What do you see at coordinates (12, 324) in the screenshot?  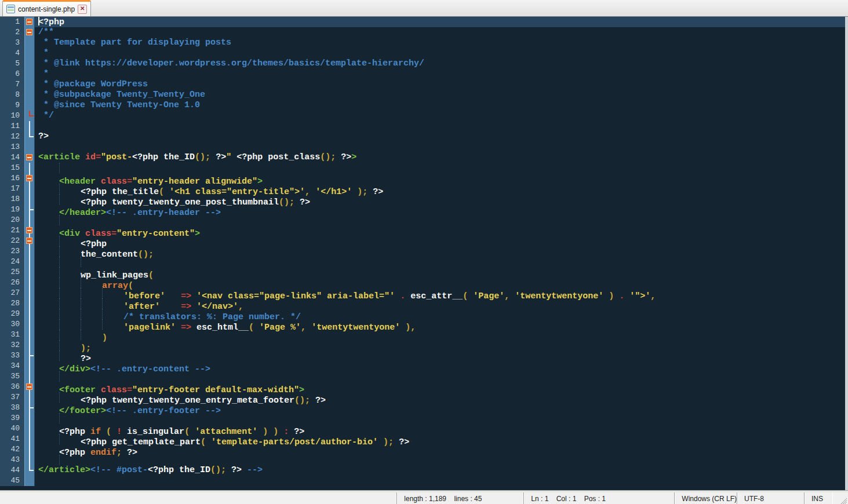 I see `line-number: 30` at bounding box center [12, 324].